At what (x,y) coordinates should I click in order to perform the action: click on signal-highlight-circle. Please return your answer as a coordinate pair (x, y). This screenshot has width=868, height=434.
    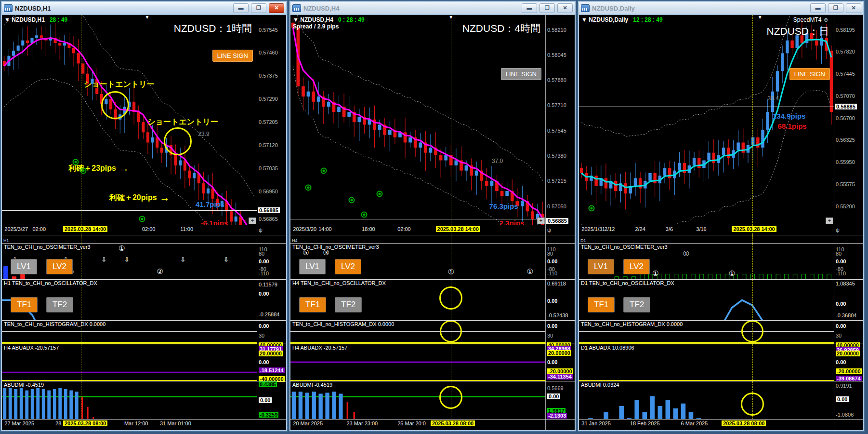
    Looking at the image, I should click on (752, 332).